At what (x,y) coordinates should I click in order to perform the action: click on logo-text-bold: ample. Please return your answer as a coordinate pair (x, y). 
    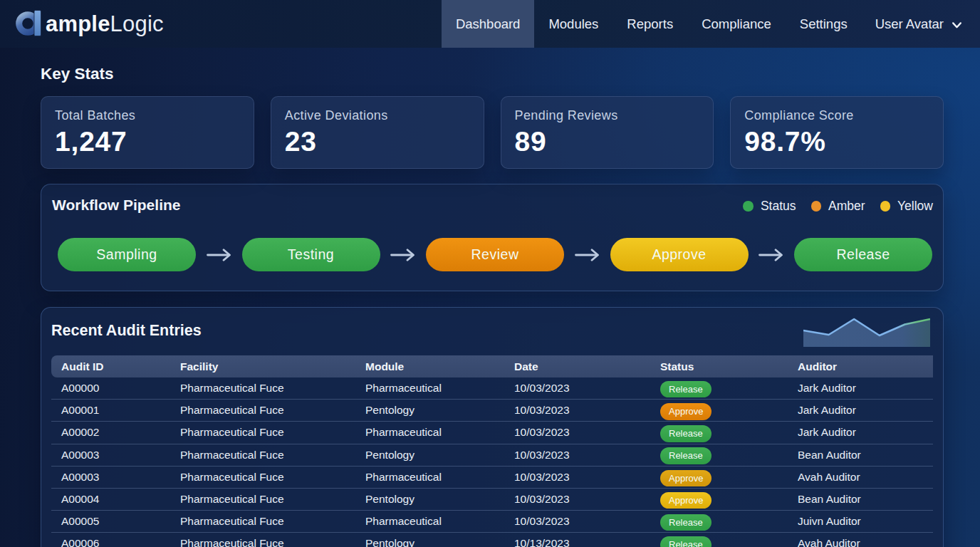
    Looking at the image, I should click on (78, 24).